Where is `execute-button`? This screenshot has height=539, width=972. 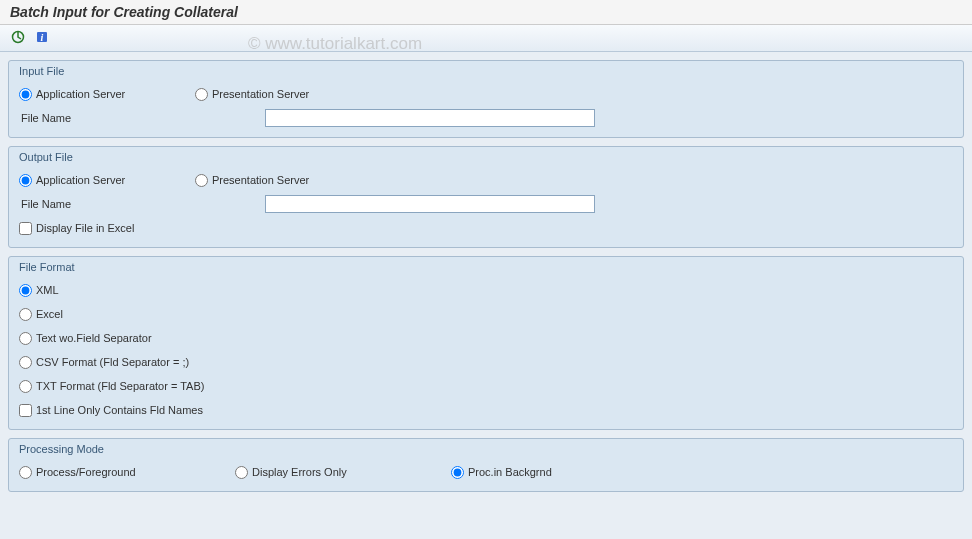 execute-button is located at coordinates (18, 38).